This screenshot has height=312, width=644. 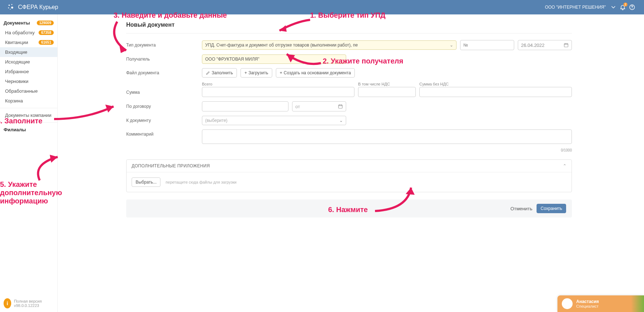 I want to click on contract-number-input, so click(x=245, y=106).